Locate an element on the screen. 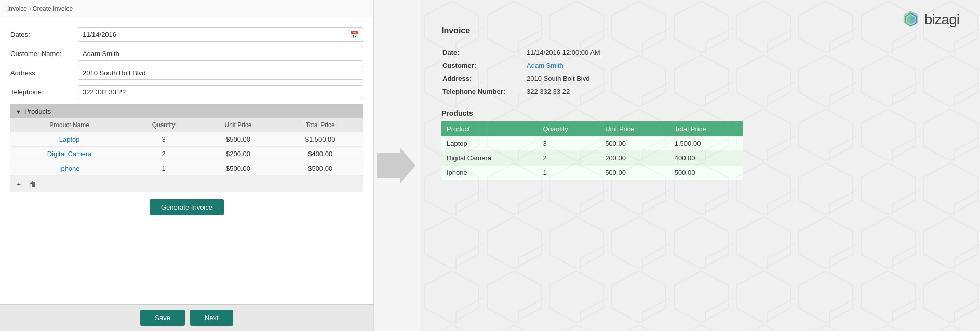 Image resolution: width=980 pixels, height=331 pixels. dates-input-wrap: 📅 is located at coordinates (220, 34).